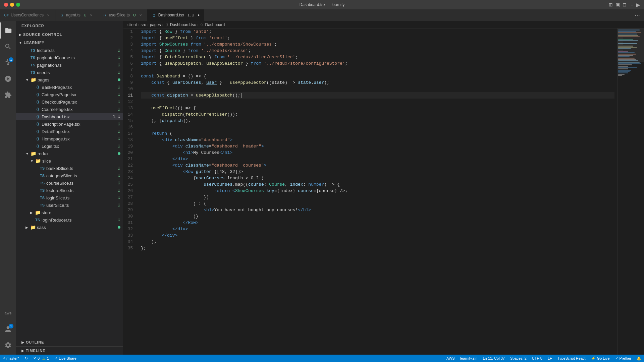 The width and height of the screenshot is (644, 362). What do you see at coordinates (70, 117) in the screenshot?
I see `file-dashboard-tsx: ⟨⟩ Dashboard.tsx 1, U` at bounding box center [70, 117].